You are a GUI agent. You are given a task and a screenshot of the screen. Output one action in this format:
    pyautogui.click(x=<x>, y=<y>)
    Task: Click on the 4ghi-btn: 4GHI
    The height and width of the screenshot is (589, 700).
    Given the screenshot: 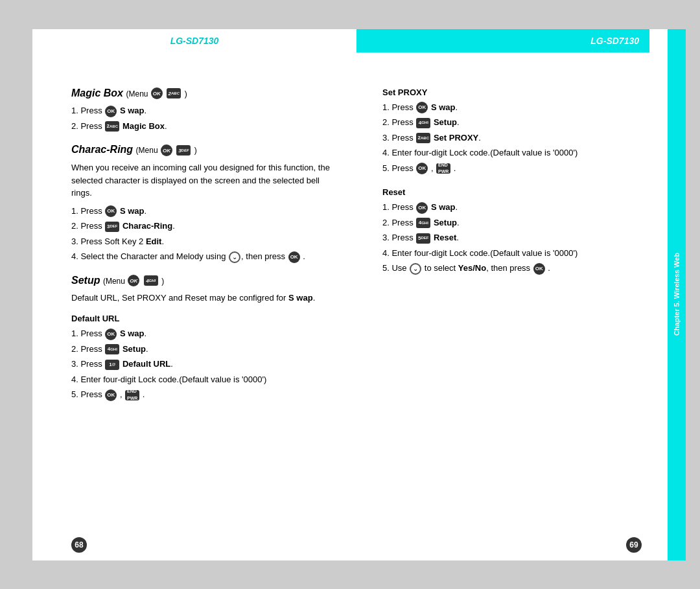 What is the action you would take?
    pyautogui.click(x=112, y=349)
    